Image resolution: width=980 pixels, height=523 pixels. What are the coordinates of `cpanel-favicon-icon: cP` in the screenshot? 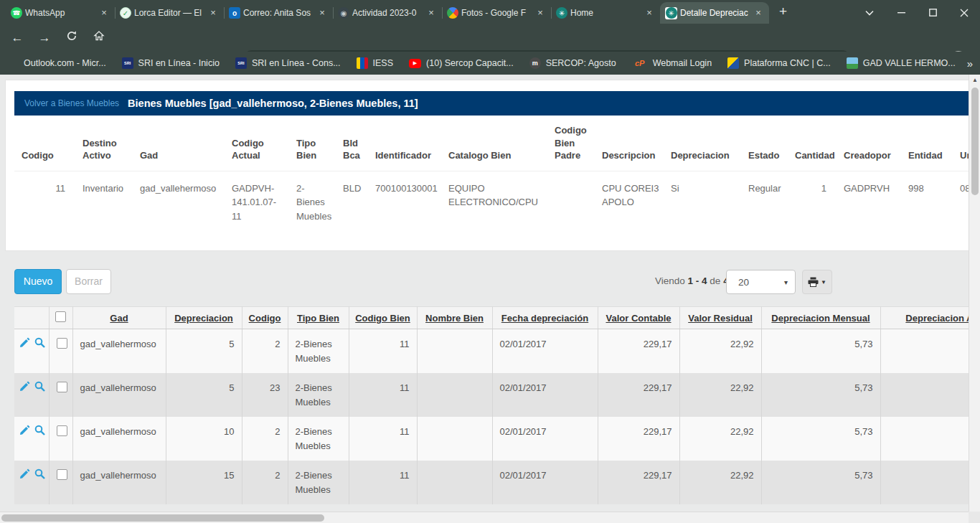 It's located at (640, 63).